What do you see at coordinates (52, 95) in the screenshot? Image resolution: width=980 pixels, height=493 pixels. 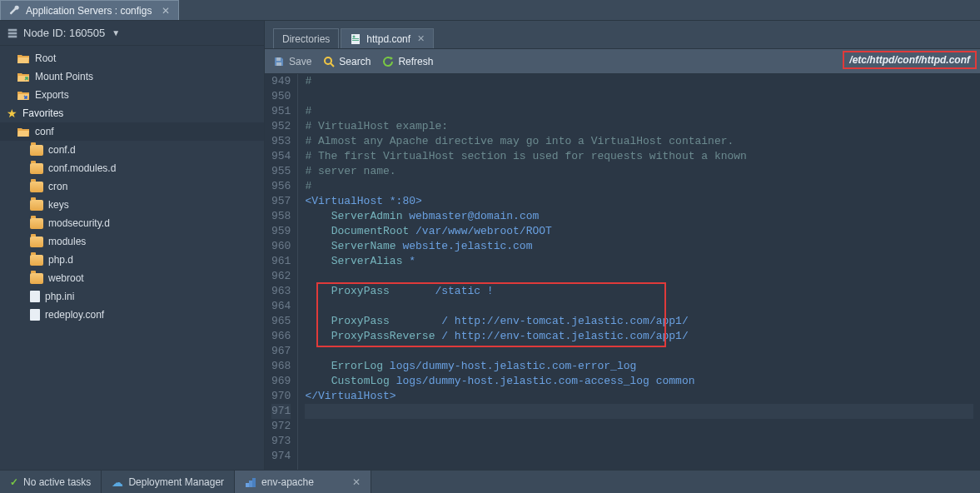 I see `tree-label: Exports` at bounding box center [52, 95].